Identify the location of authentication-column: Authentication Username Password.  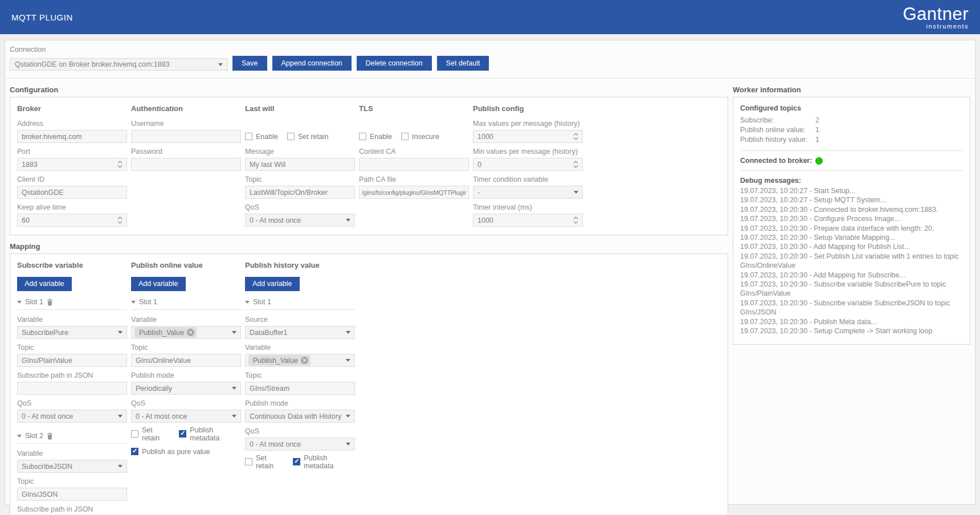
(186, 167).